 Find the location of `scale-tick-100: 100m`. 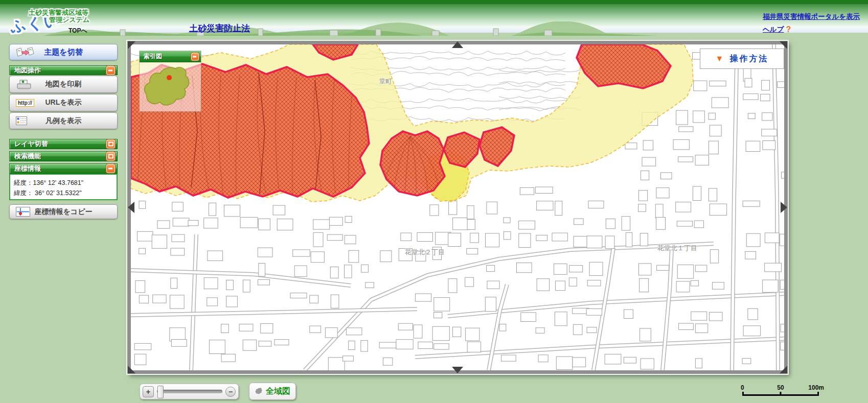

scale-tick-100: 100m is located at coordinates (816, 388).